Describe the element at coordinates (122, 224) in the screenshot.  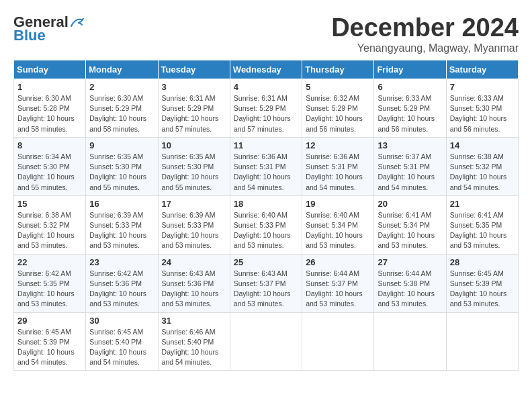
I see `calendar-cell: 16 Sunrise: 6:39 AM Sunset: 5:33 PM Dayl…` at that location.